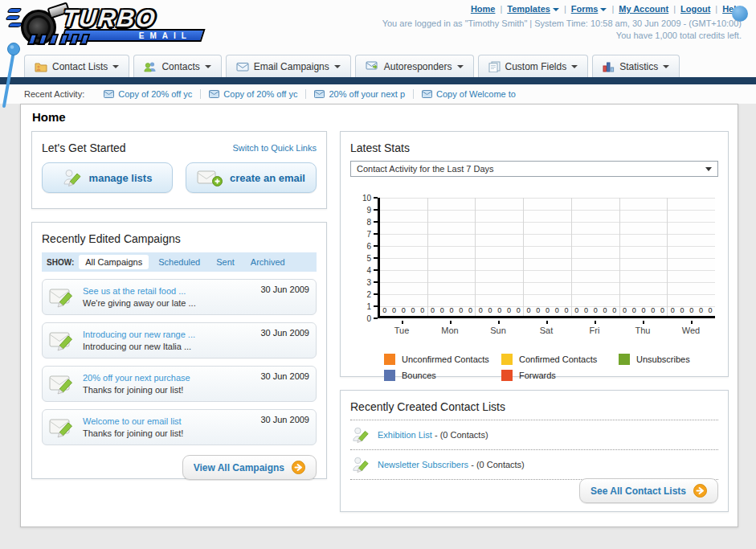 This screenshot has width=756, height=549. I want to click on top-link-logout: Logout, so click(696, 9).